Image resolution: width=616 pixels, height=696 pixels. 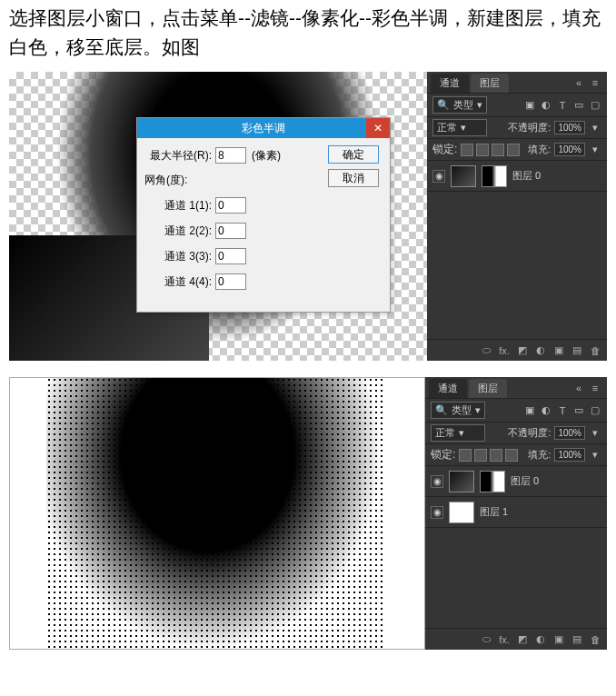 I want to click on max-radius-input, so click(x=231, y=155).